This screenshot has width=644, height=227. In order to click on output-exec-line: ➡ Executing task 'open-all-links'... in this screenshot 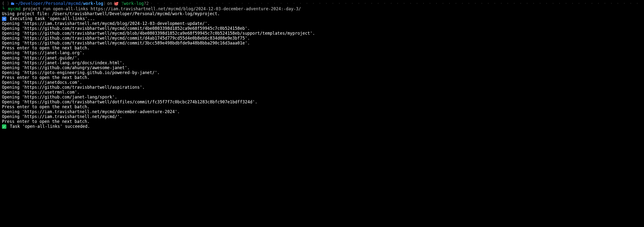, I will do `click(322, 18)`.